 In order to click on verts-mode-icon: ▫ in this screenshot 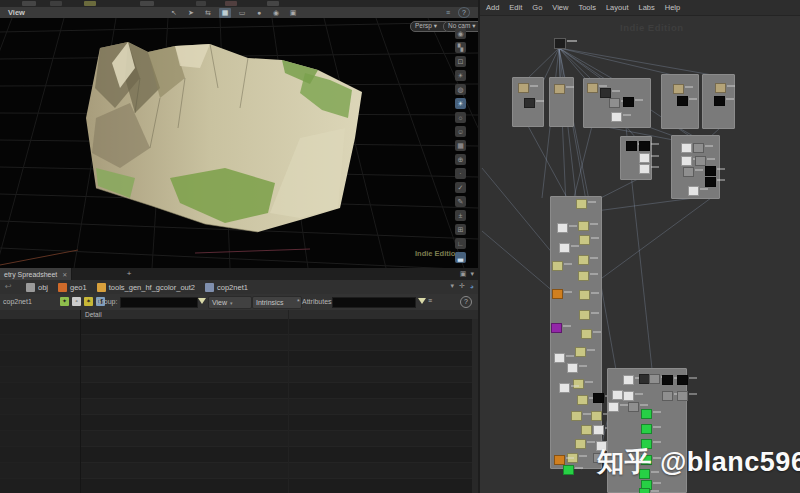, I will do `click(76, 302)`.